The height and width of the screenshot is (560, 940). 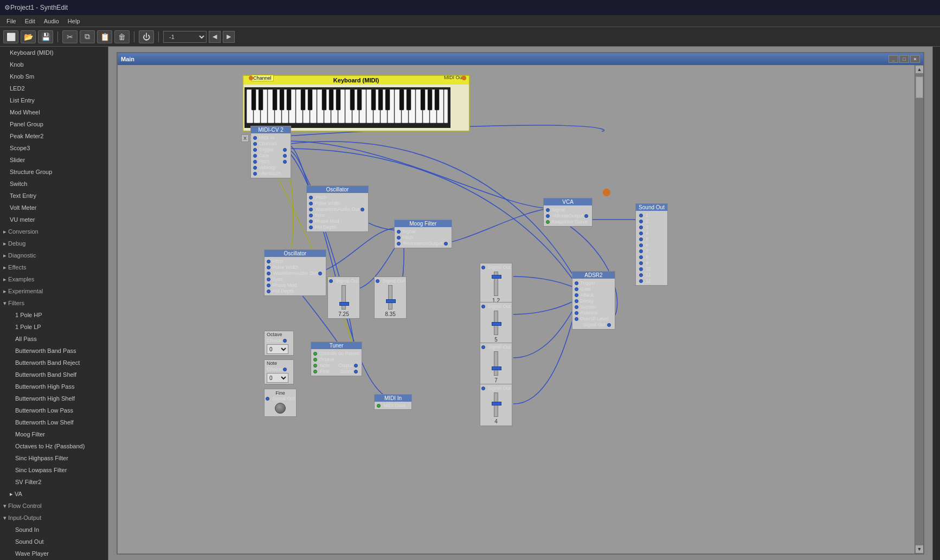 What do you see at coordinates (54, 387) in the screenshot?
I see `sidebar-item-bw-high-pass: Butterworth High Pass` at bounding box center [54, 387].